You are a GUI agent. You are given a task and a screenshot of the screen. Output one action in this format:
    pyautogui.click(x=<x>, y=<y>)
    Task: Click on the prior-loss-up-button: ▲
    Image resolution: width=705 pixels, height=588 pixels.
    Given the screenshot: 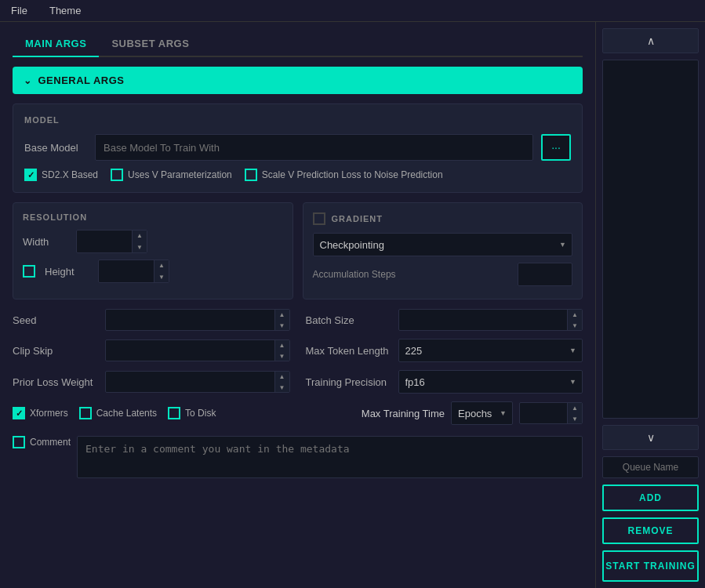 What is the action you would take?
    pyautogui.click(x=282, y=376)
    